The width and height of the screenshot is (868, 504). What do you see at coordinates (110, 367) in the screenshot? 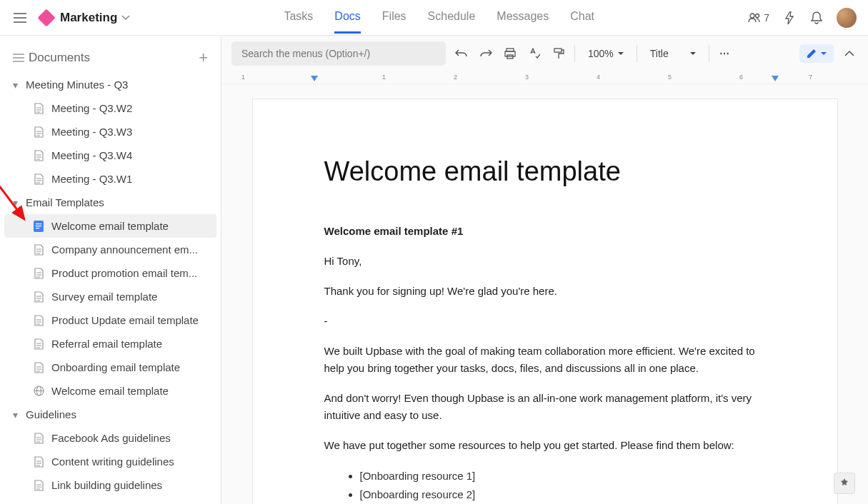
I see `sidebar-item: Onboarding email template` at bounding box center [110, 367].